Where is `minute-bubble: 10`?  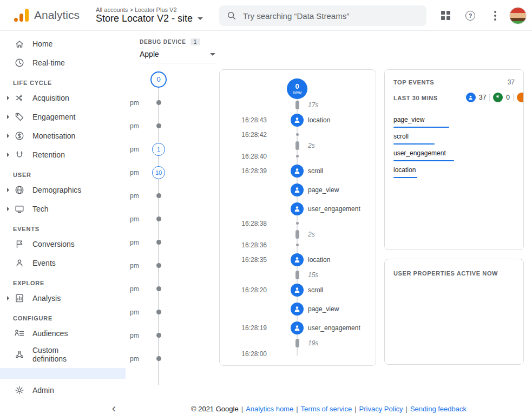
minute-bubble: 10 is located at coordinates (159, 173).